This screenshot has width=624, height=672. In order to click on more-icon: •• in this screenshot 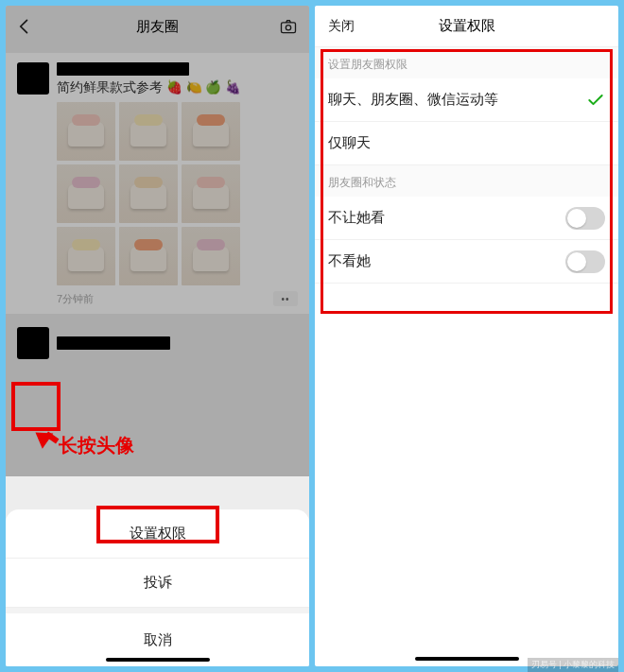, I will do `click(286, 299)`.